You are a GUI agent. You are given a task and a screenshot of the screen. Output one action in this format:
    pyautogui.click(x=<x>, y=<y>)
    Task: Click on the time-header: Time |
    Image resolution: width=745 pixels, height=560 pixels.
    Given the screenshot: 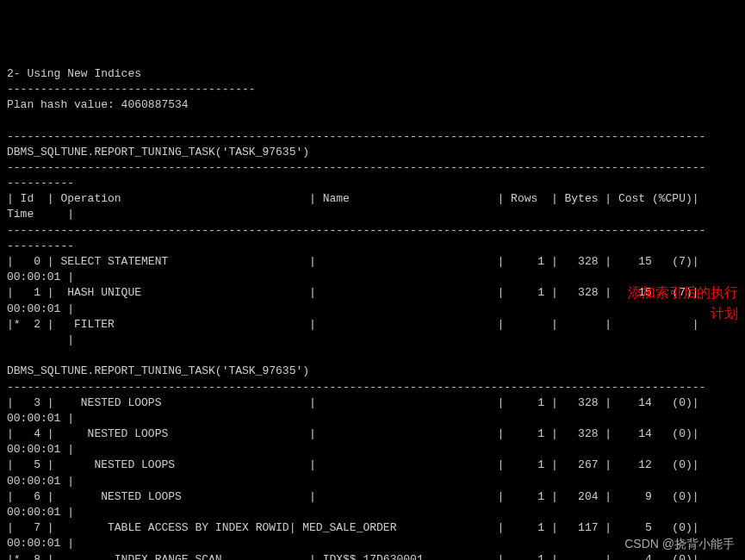 What is the action you would take?
    pyautogui.click(x=40, y=214)
    